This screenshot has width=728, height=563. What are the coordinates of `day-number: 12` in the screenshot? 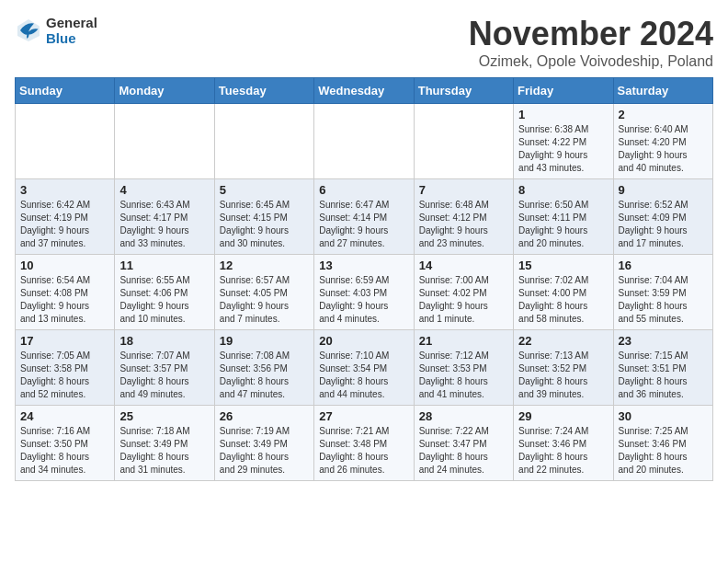 It's located at (265, 265).